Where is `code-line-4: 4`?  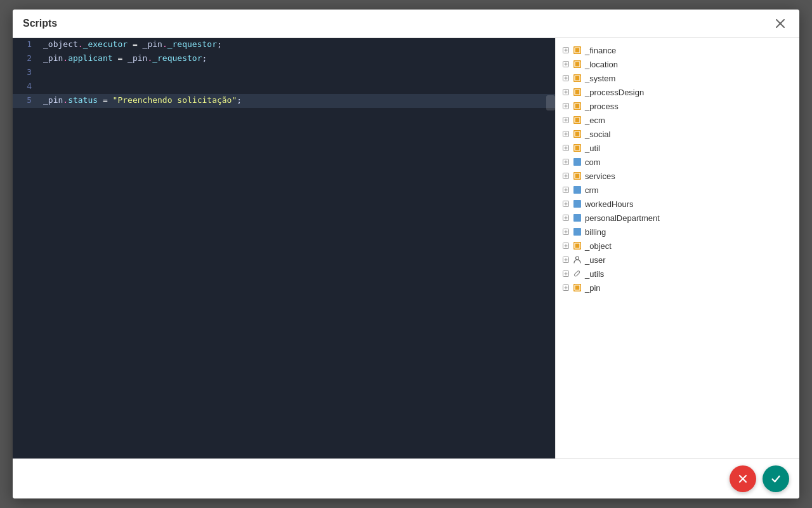 code-line-4: 4 is located at coordinates (284, 87).